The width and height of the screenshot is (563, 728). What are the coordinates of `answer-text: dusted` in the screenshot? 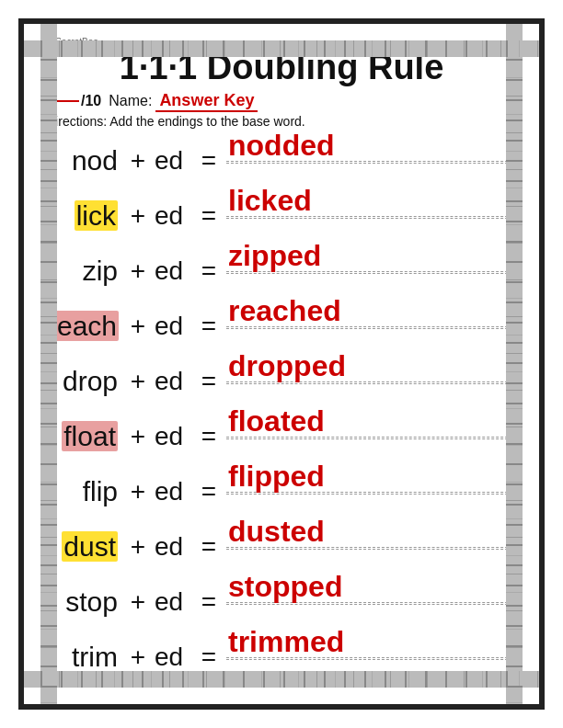 It's located at (276, 531).